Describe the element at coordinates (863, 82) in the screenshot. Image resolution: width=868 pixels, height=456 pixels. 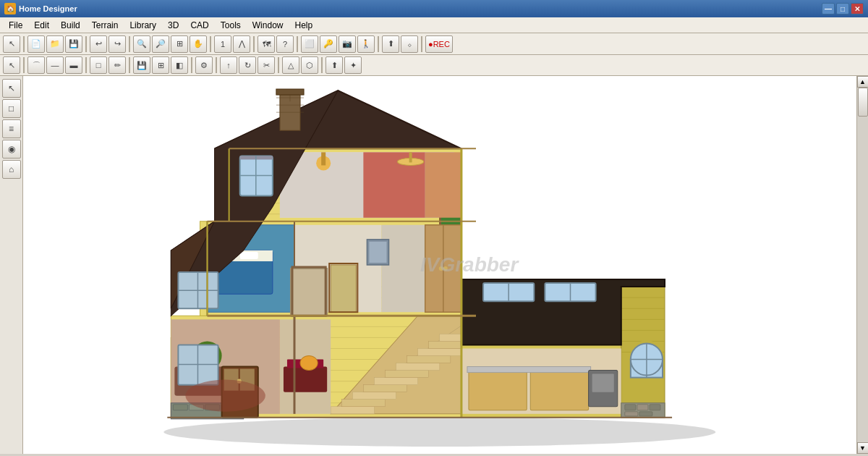
I see `scroll-up-btn: ▲` at that location.